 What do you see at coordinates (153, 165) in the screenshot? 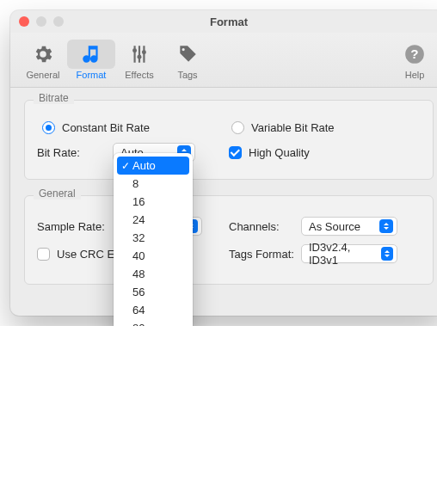
I see `bitrate-option: Auto` at bounding box center [153, 165].